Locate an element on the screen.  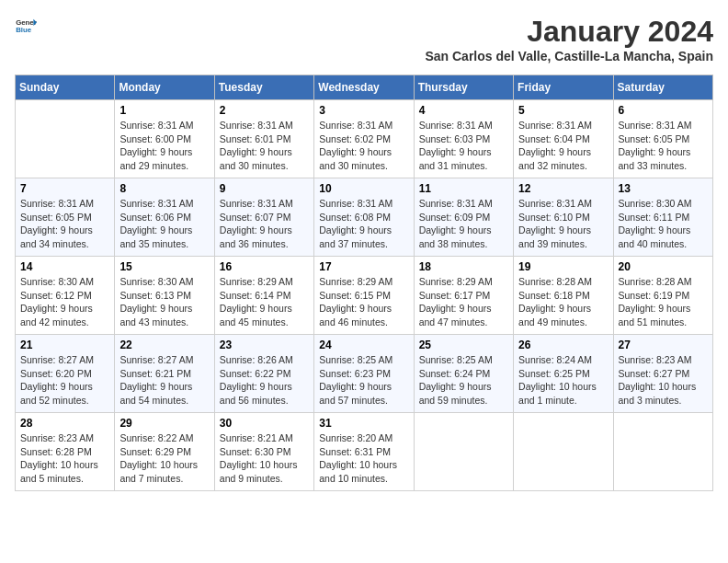
month-title: January 2024 is located at coordinates (569, 31).